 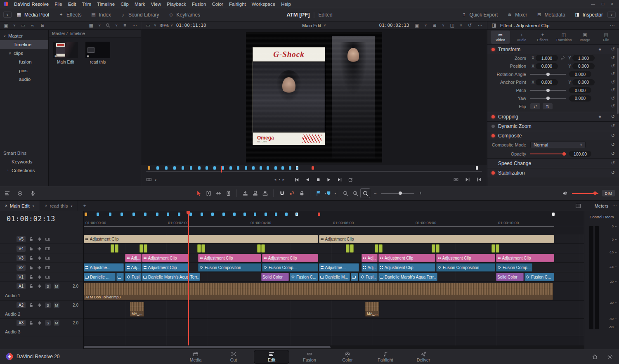 What do you see at coordinates (66, 53) in the screenshot?
I see `bin-clip-main-edit: ▦Main Edit` at bounding box center [66, 53].